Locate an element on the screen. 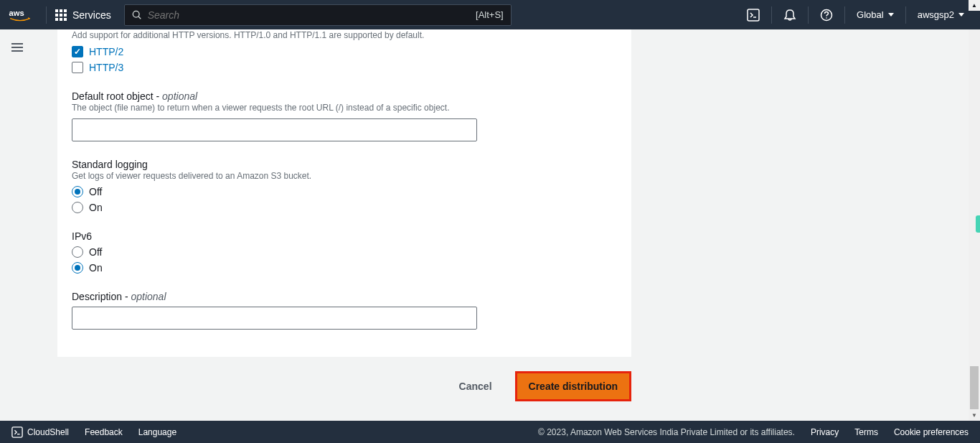  aws-footer: CloudShell Feedback Language © 2023, Ama… is located at coordinates (490, 432).